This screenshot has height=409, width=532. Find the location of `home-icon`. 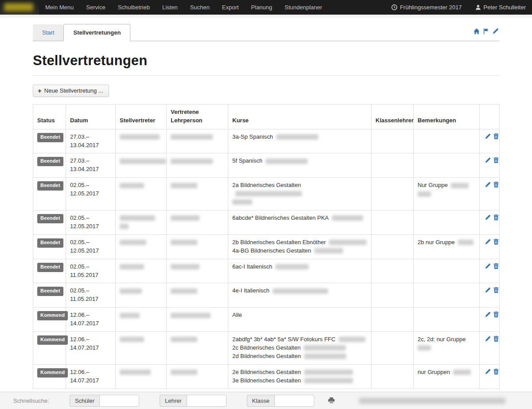

home-icon is located at coordinates (477, 31).